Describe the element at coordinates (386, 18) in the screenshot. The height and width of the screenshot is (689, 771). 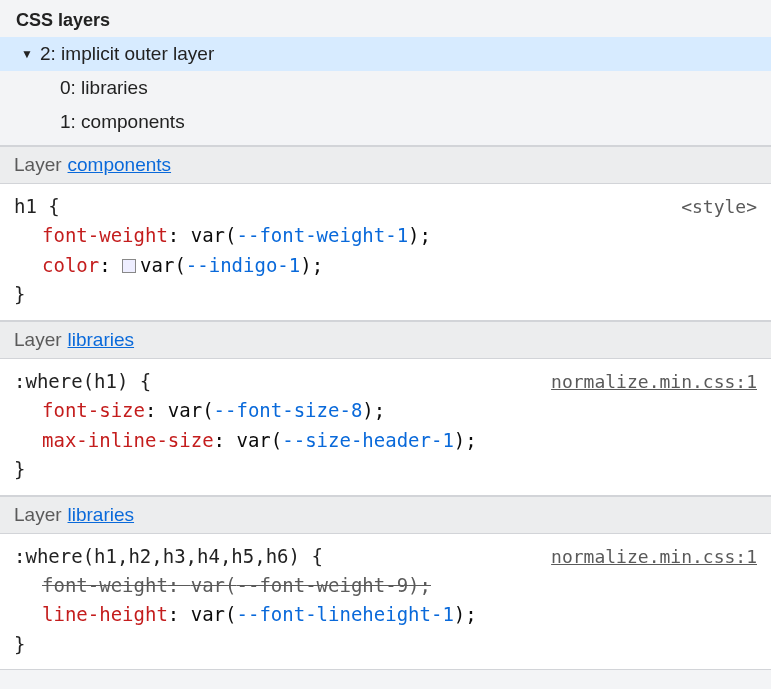
I see `panel-title: CSS layers` at that location.